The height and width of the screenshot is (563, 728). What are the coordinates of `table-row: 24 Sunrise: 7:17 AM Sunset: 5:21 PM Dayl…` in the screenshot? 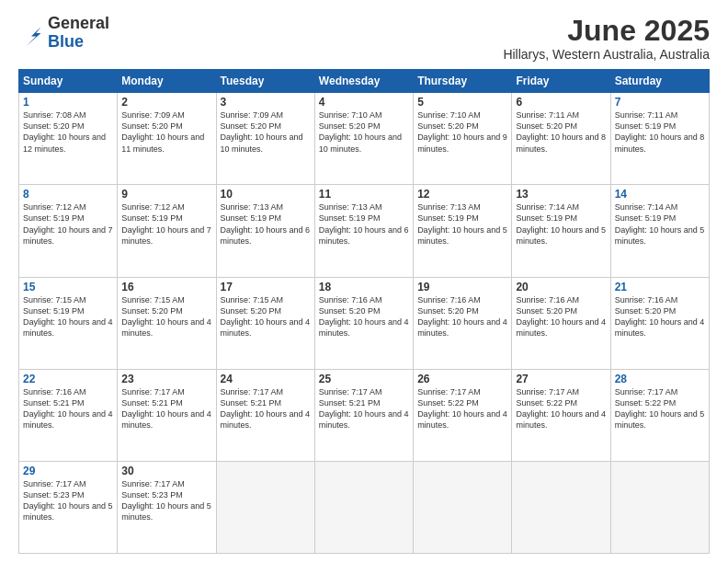 It's located at (265, 415).